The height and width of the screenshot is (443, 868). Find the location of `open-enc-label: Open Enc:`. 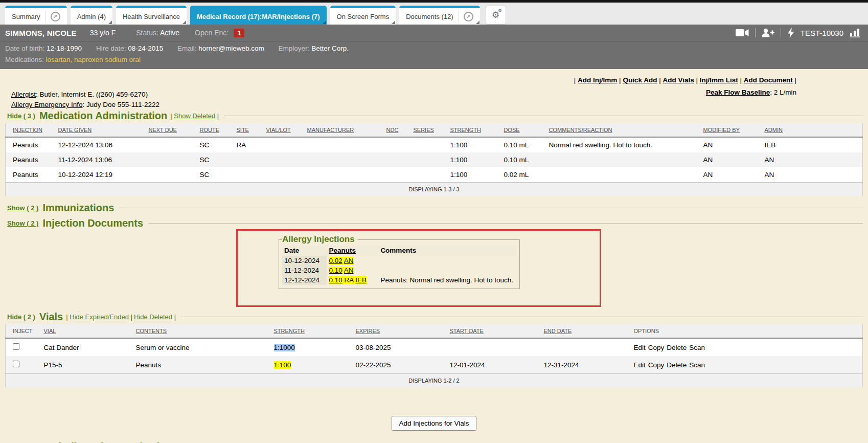

open-enc-label: Open Enc: is located at coordinates (212, 33).